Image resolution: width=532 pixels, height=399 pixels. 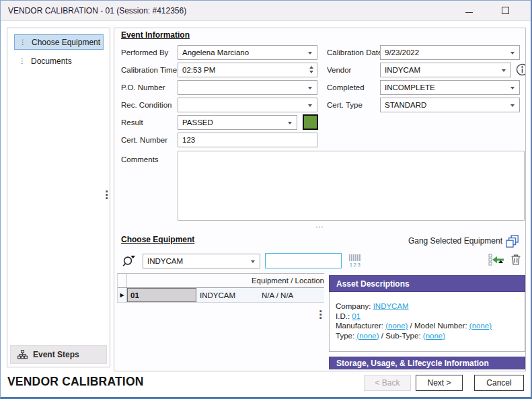 What do you see at coordinates (311, 122) in the screenshot?
I see `result-status-color-swatch` at bounding box center [311, 122].